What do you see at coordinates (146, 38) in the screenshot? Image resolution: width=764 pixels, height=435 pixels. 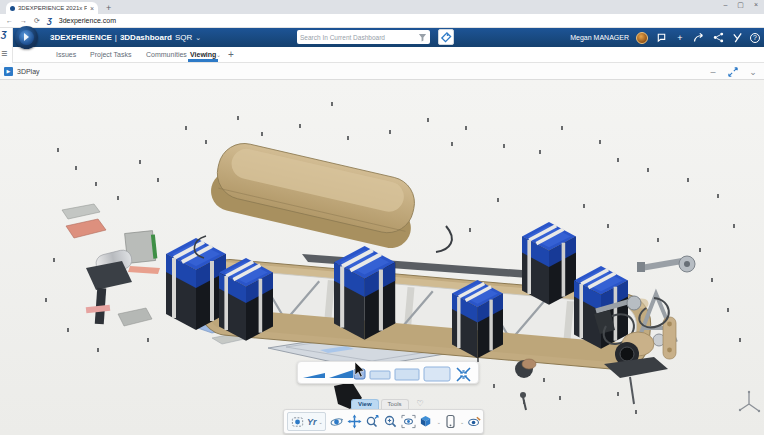 I see `app-name: 3DDashboard` at bounding box center [146, 38].